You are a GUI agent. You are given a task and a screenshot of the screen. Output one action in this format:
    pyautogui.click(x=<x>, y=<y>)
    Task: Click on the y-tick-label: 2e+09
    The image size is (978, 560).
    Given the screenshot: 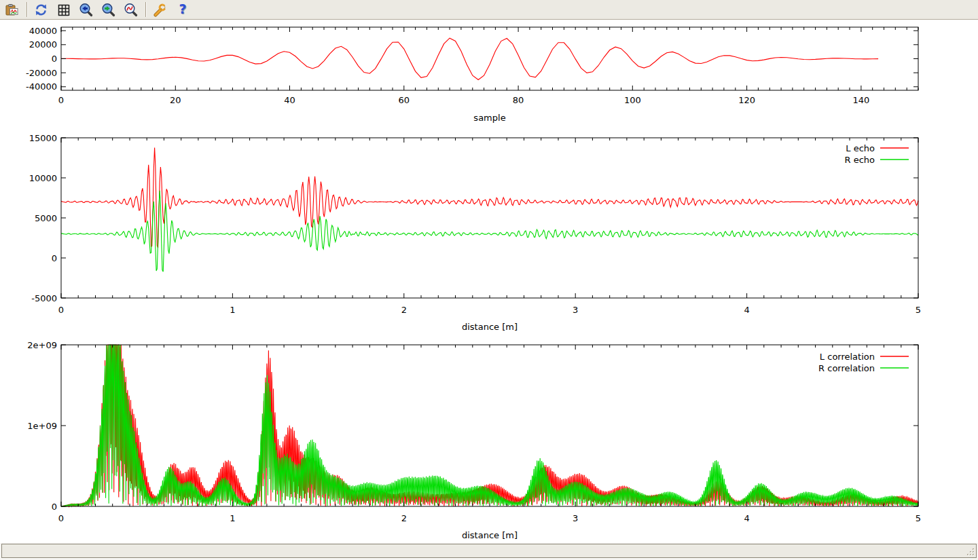 What is the action you would take?
    pyautogui.click(x=42, y=345)
    